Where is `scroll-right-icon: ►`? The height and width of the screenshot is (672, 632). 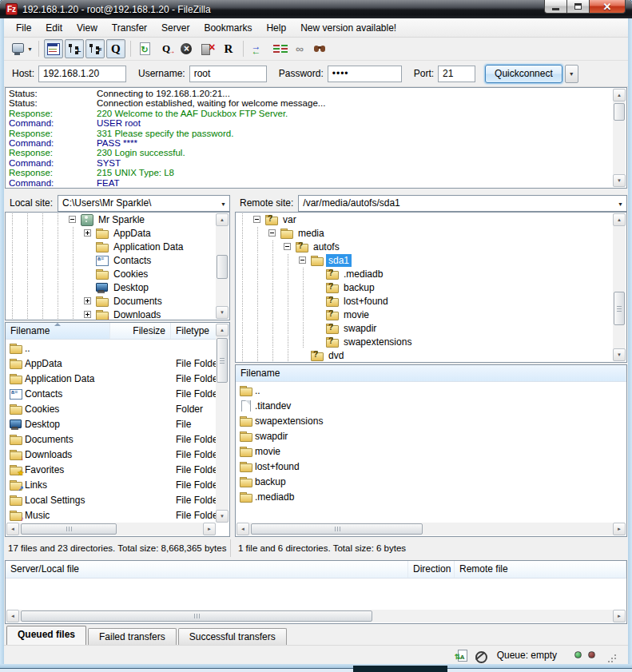
scroll-right-icon: ► is located at coordinates (209, 529).